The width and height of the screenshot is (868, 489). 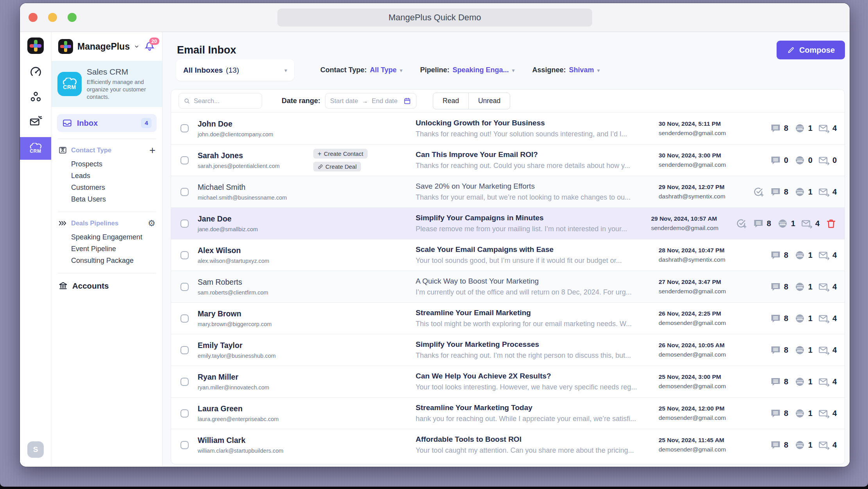 I want to click on pencil-icon, so click(x=791, y=50).